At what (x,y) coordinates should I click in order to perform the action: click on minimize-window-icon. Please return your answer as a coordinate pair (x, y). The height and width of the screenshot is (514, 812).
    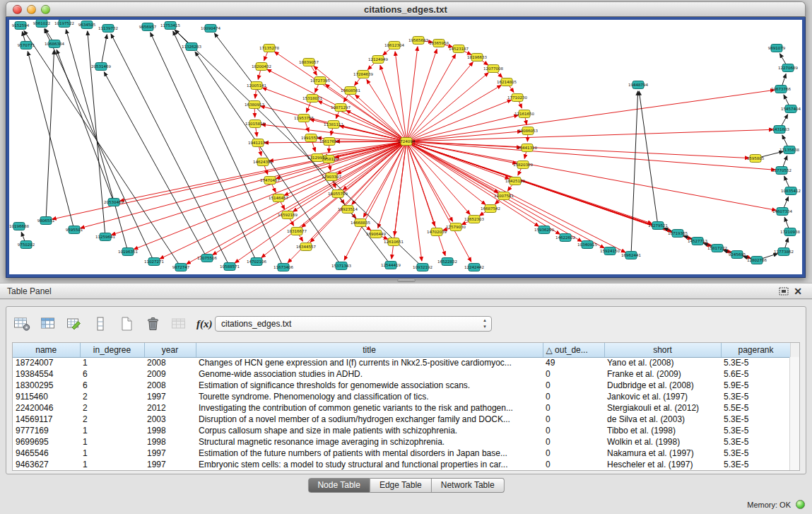
    Looking at the image, I should click on (31, 10).